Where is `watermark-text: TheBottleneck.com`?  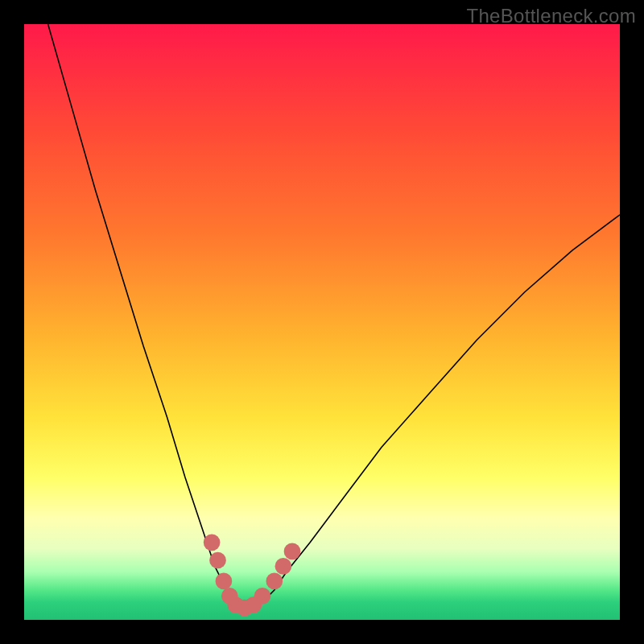
watermark-text: TheBottleneck.com is located at coordinates (551, 16).